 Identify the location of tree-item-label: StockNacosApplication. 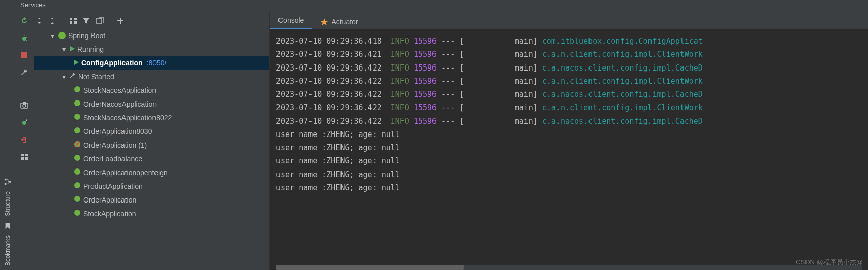
(120, 90).